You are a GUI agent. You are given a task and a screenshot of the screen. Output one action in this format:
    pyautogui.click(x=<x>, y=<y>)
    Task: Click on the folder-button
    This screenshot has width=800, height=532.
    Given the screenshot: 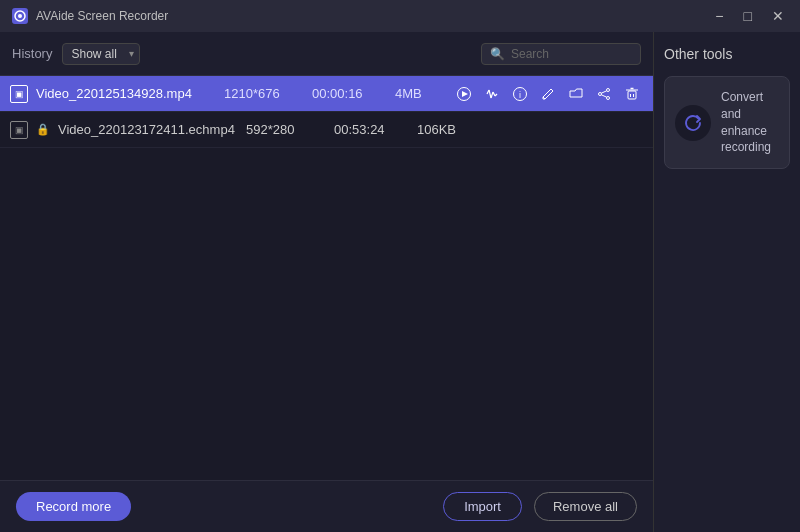 What is the action you would take?
    pyautogui.click(x=576, y=94)
    